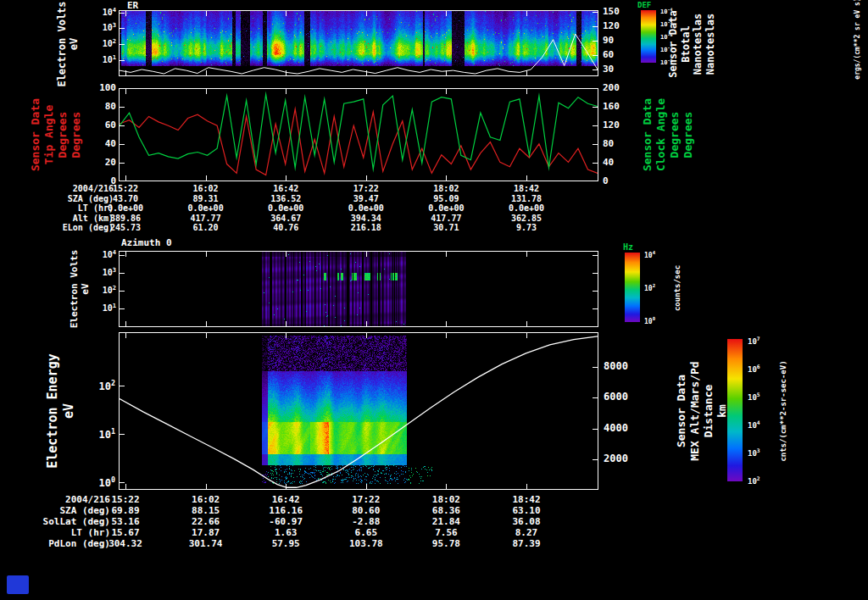  I want to click on panel4-ytick: 100, so click(97, 482).